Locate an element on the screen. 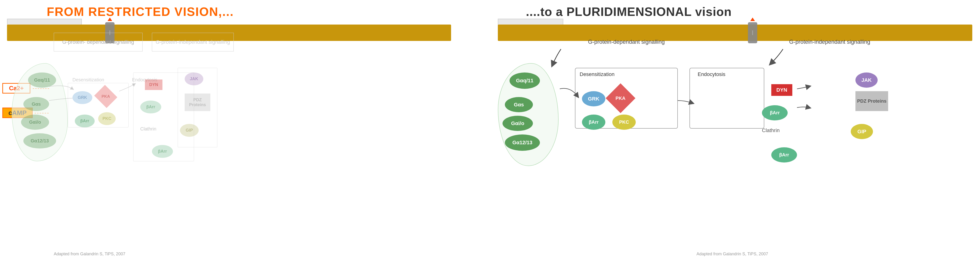  node-jak-right: JAK is located at coordinates (867, 80).